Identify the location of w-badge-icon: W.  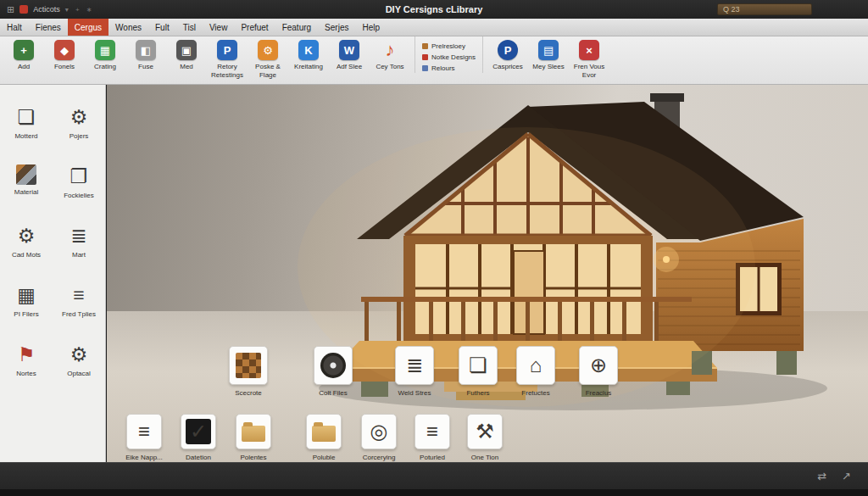
(349, 50).